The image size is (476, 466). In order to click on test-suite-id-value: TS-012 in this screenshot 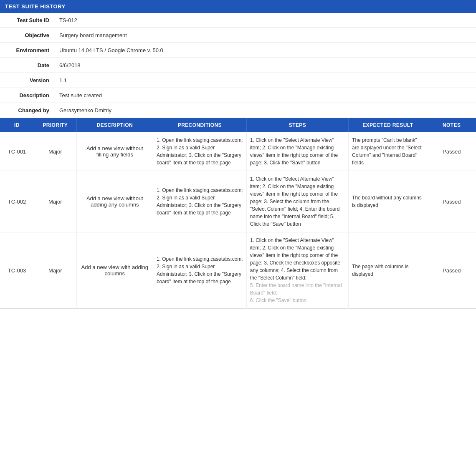, I will do `click(265, 20)`.